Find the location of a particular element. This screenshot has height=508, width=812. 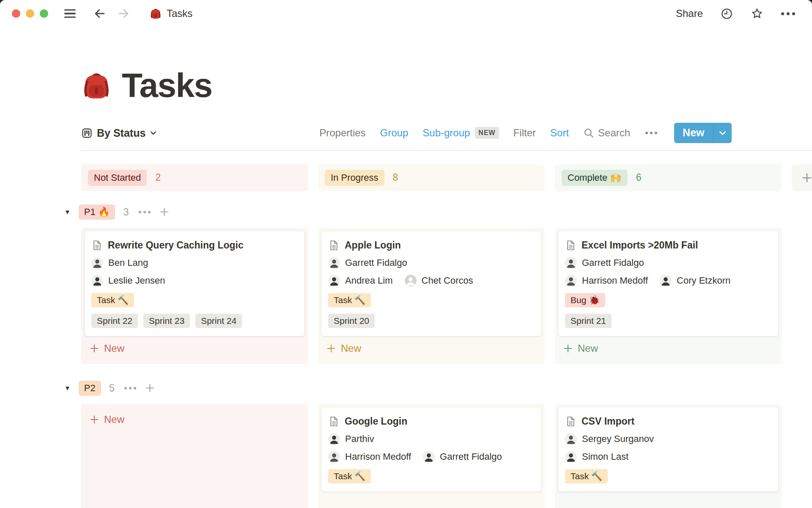

board-cell: New is located at coordinates (195, 456).